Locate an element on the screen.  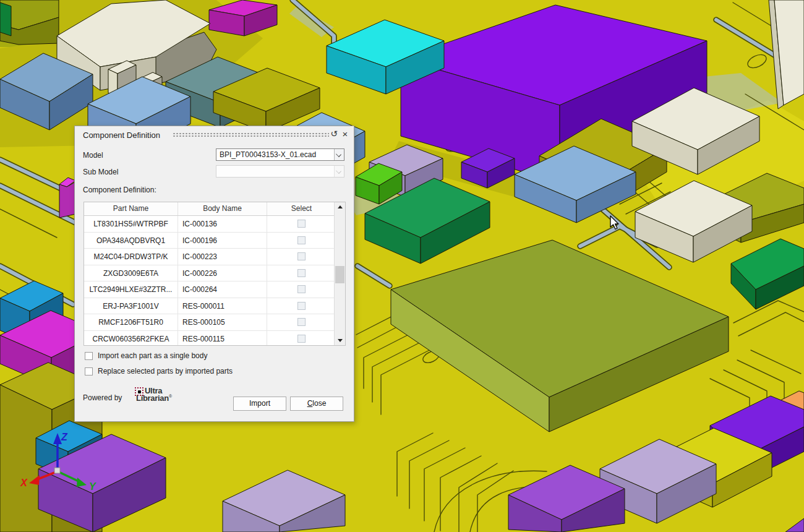
mouse-cursor is located at coordinates (615, 223).